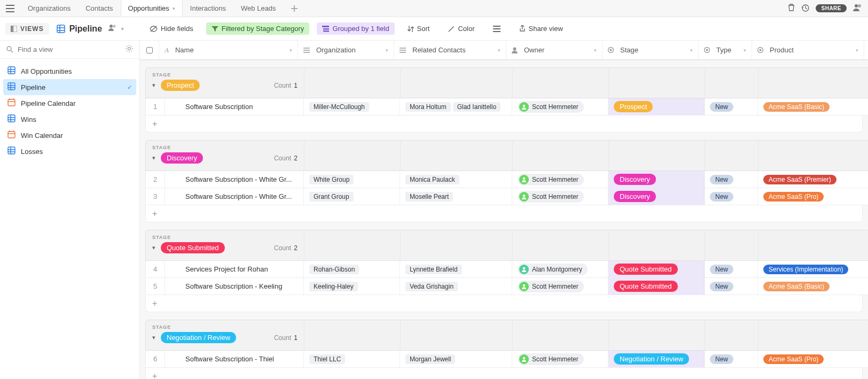  Describe the element at coordinates (152, 9) in the screenshot. I see `tab-opportunities: Opportunities▾` at that location.